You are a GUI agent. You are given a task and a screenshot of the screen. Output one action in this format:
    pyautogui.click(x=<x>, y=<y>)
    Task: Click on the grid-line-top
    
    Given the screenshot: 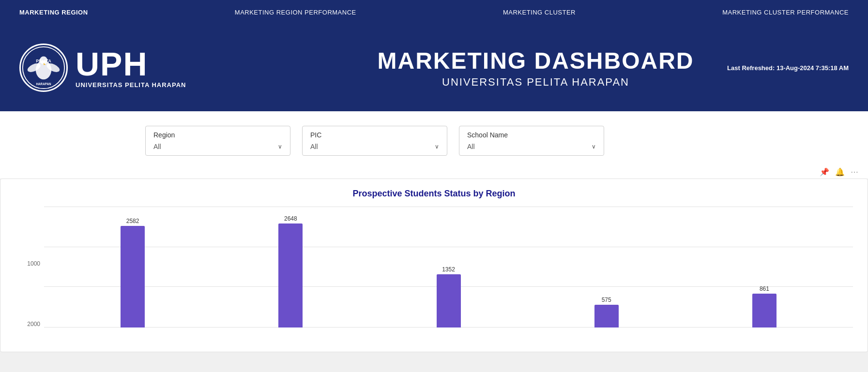 What is the action you would take?
    pyautogui.click(x=448, y=207)
    